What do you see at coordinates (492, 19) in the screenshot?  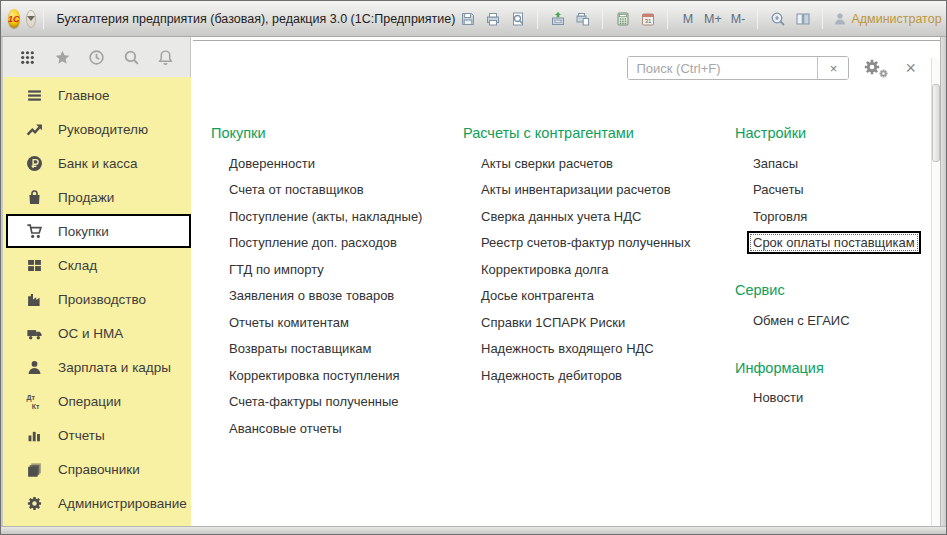 I see `print-button` at bounding box center [492, 19].